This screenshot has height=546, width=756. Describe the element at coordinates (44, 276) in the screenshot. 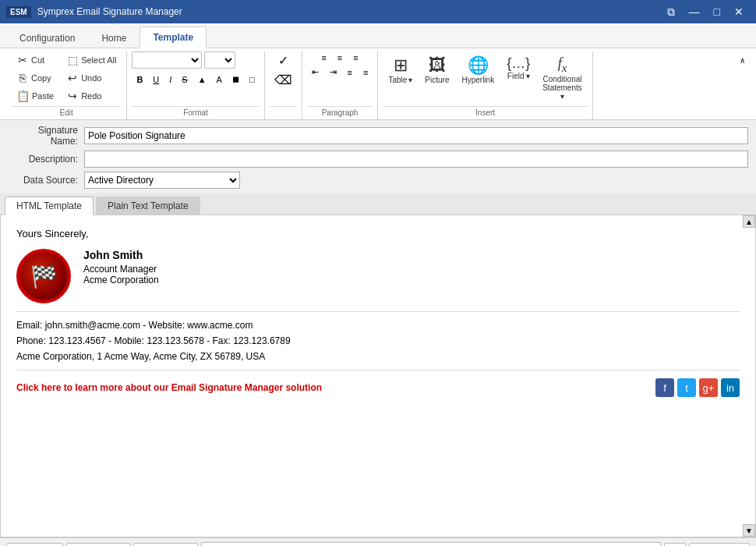

I see `signature-logo: 🏁` at that location.